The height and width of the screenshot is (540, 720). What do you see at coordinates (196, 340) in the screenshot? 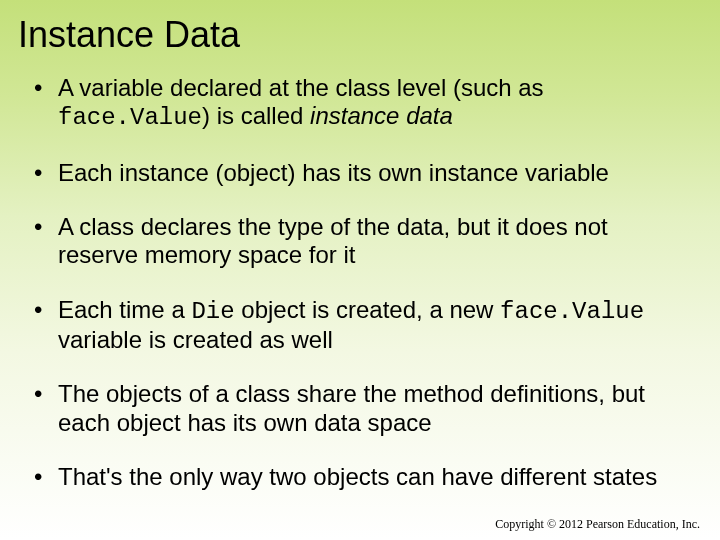
I see `bullet-4-text-c: variable is created as well` at bounding box center [196, 340].